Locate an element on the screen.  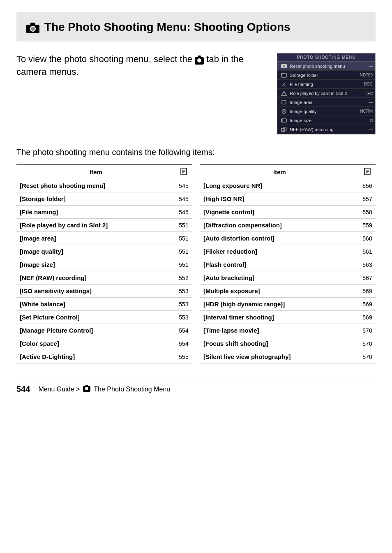
table-row: [Active D-Lighting]555 is located at coordinates (104, 357).